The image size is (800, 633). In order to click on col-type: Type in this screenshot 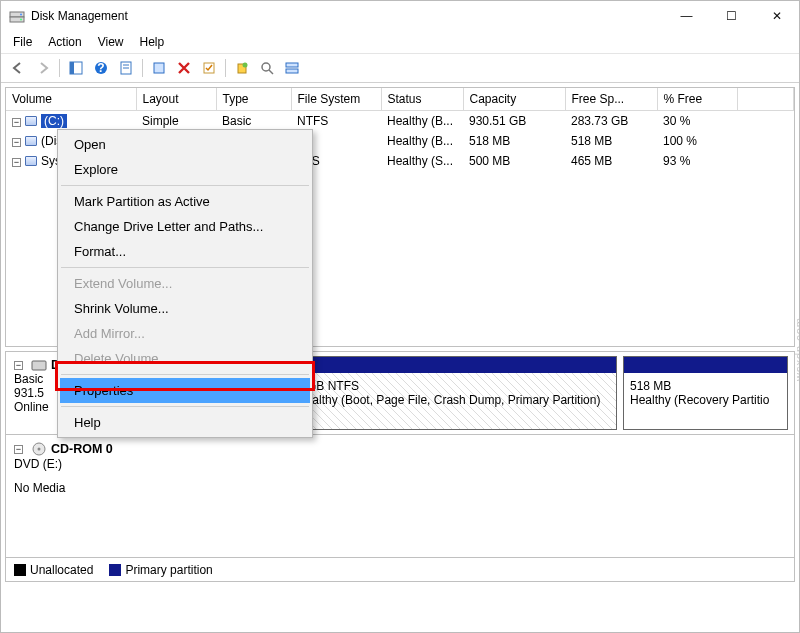, I will do `click(254, 100)`.